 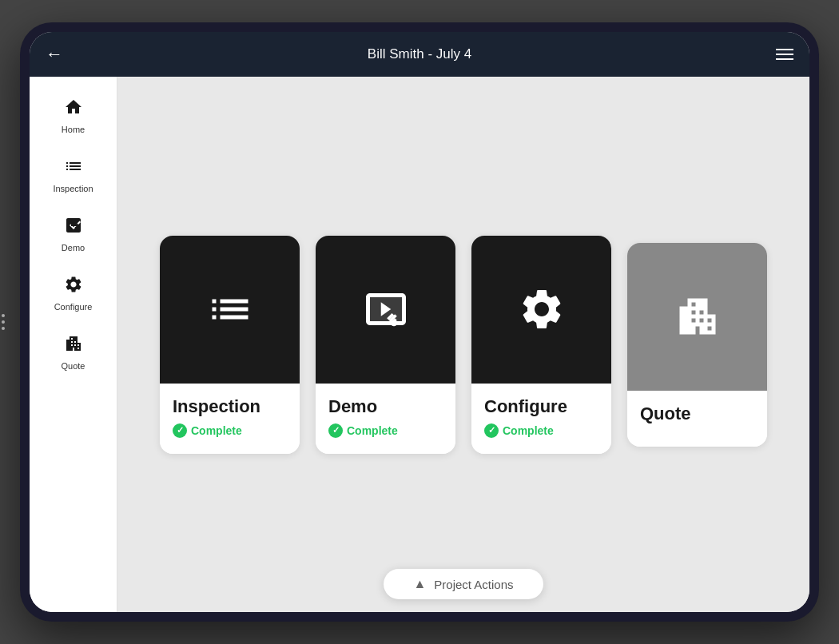 I want to click on card-demo-status: ✓ Complete, so click(x=385, y=431).